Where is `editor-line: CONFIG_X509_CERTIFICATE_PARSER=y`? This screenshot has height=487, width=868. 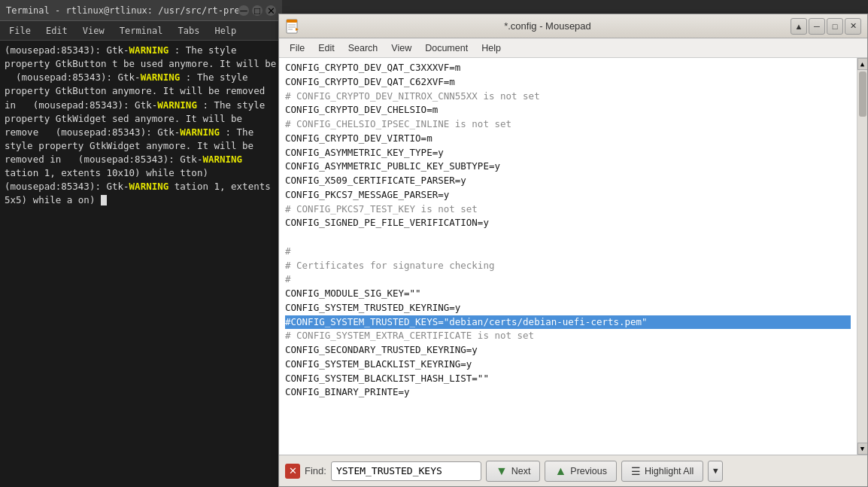
editor-line: CONFIG_X509_CERTIFICATE_PARSER=y is located at coordinates (568, 181).